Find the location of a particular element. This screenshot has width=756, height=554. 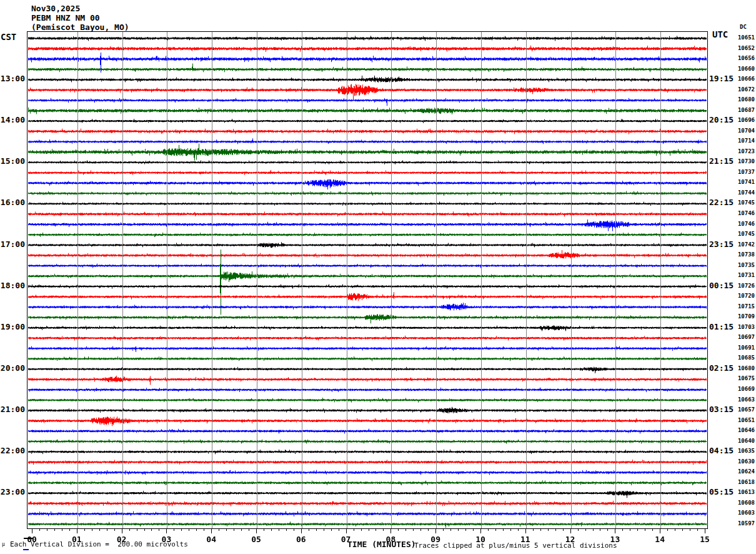

dc-offset-value: 10691 is located at coordinates (744, 348).